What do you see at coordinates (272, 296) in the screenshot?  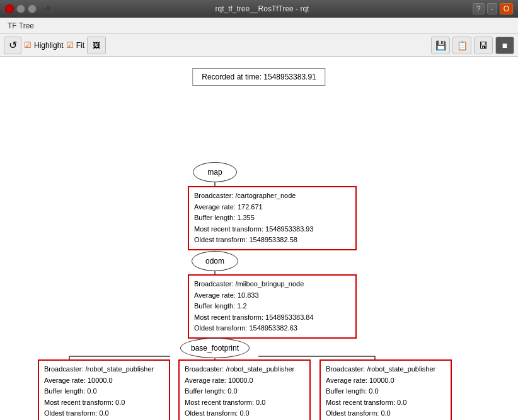 I see `info-avg-rate: Average rate: 10.833` at bounding box center [272, 296].